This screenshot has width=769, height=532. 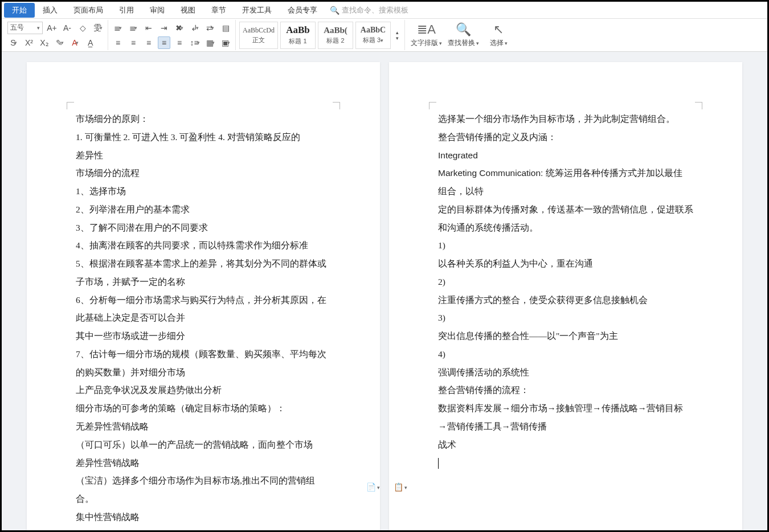 What do you see at coordinates (83, 28) in the screenshot?
I see `clear-format-button: ◇` at bounding box center [83, 28].